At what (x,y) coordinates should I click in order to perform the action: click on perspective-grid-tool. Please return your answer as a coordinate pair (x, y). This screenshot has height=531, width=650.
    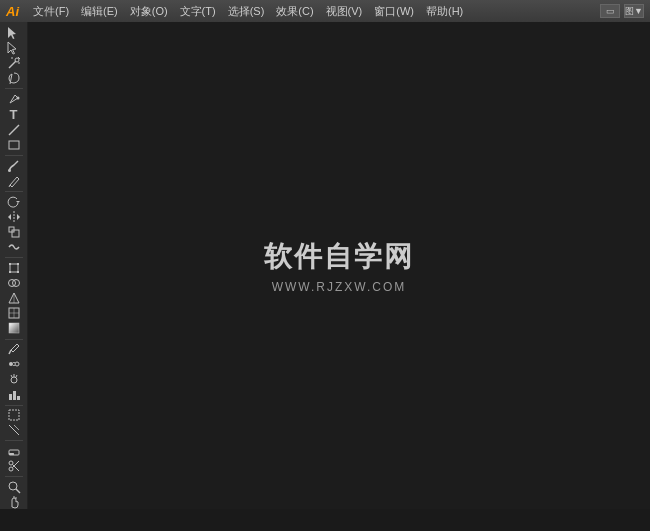
    Looking at the image, I should click on (14, 298).